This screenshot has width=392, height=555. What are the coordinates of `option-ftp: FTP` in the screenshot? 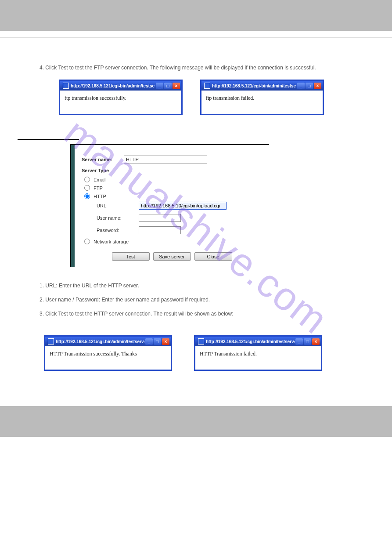 It's located at (173, 188).